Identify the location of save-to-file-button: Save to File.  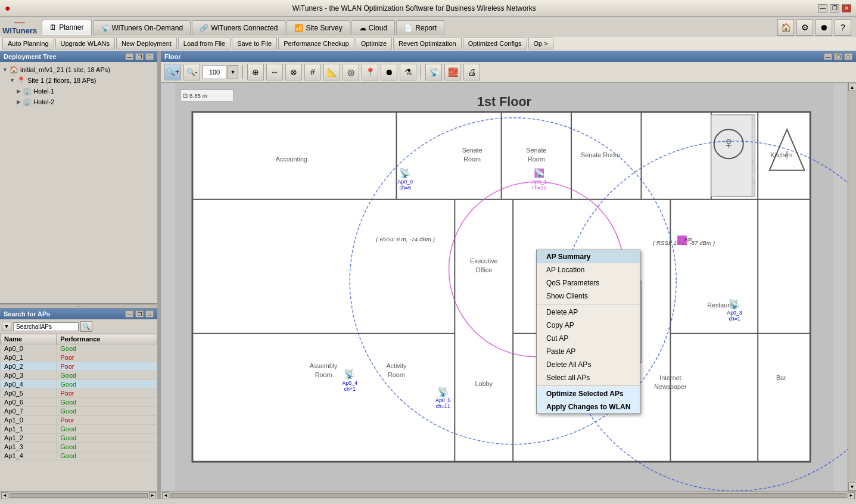
(254, 43).